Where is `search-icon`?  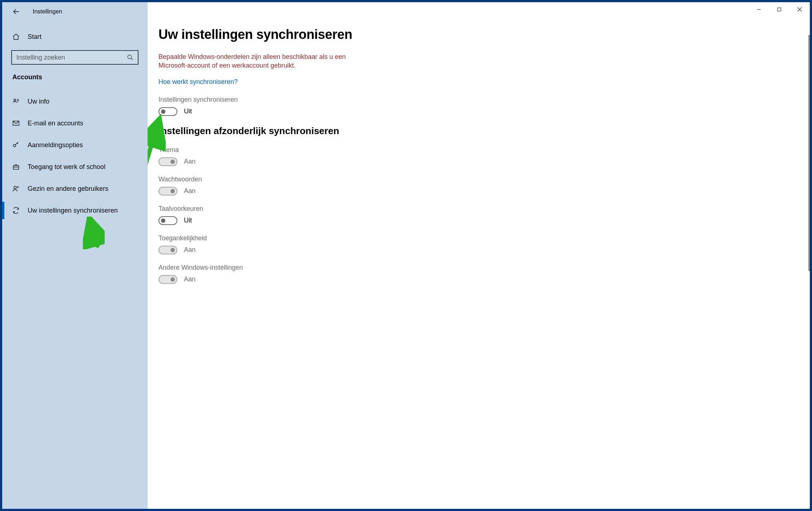 search-icon is located at coordinates (130, 57).